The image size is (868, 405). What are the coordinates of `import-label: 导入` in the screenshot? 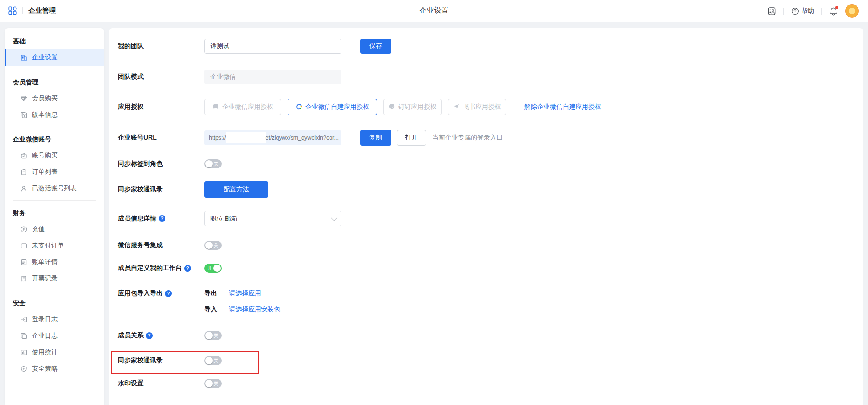 It's located at (211, 309).